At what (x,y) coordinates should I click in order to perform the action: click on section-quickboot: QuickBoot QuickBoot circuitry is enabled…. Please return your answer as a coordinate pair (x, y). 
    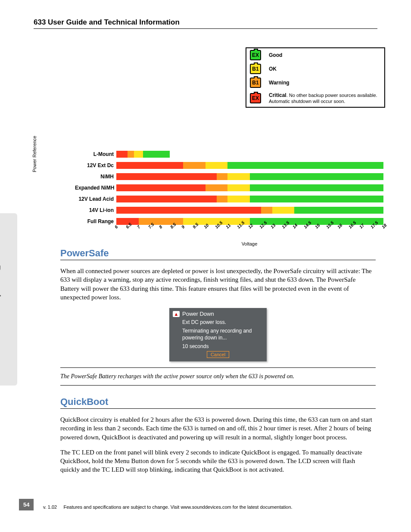
    Looking at the image, I should click on (218, 439).